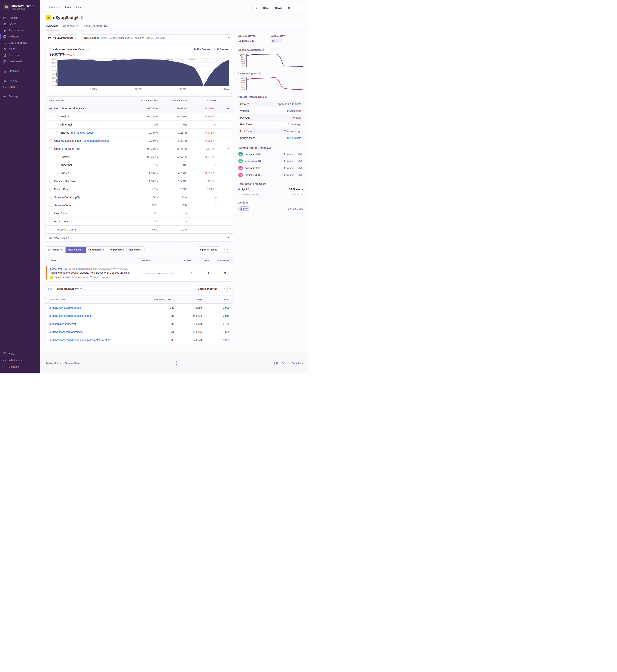  I want to click on transaction-link: /organizations/:orgId/issues/:groupId/, so click(70, 316).